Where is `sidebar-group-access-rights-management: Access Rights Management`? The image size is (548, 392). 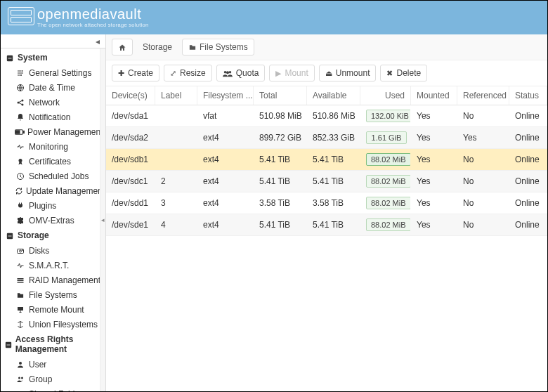
sidebar-group-access-rights-management: Access Rights Management is located at coordinates (53, 344).